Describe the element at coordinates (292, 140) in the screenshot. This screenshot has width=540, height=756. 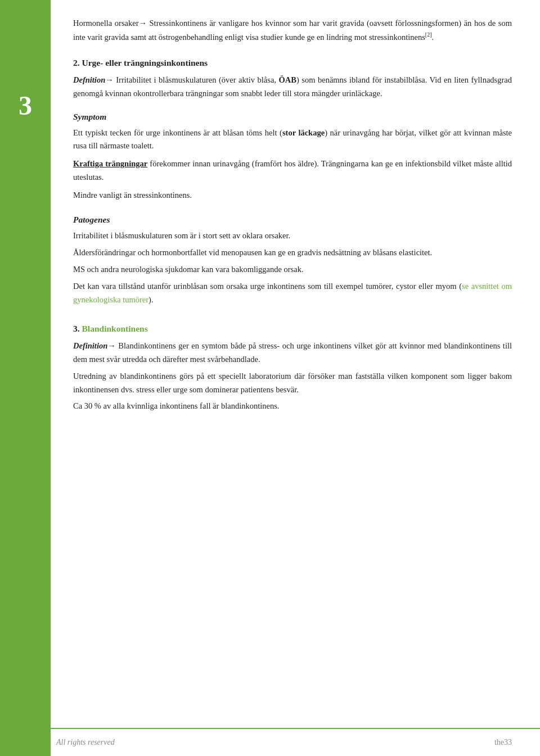
I see `symptom-text-1: Ett typiskt tecken för urge inkontinens …` at that location.